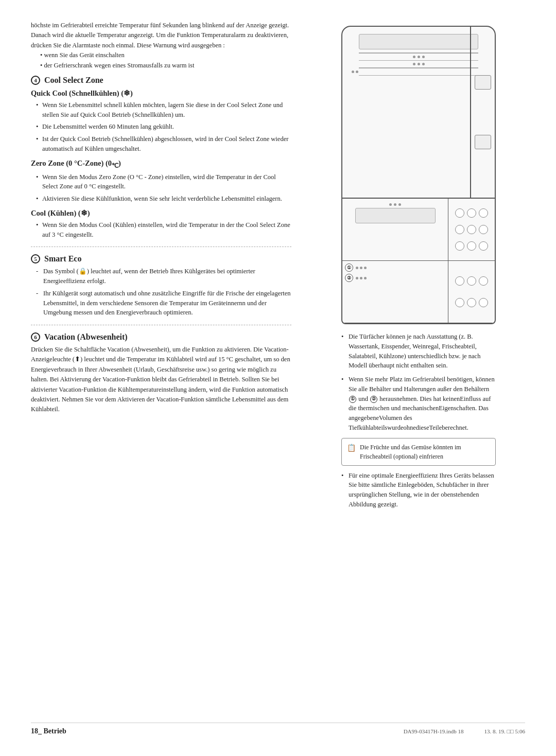 This screenshot has width=556, height=756. Describe the element at coordinates (166, 61) in the screenshot. I see `intro-bullets: wenn Sie das Gerät einschalten der Gefri…` at that location.